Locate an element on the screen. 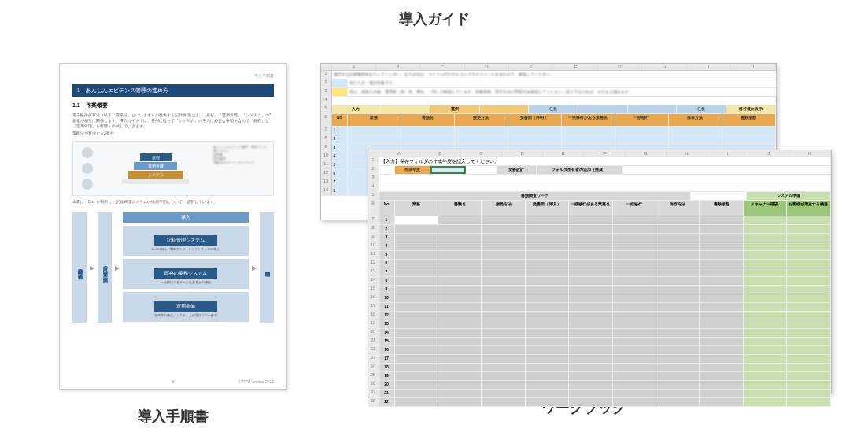  pyramid-icons is located at coordinates (87, 168).